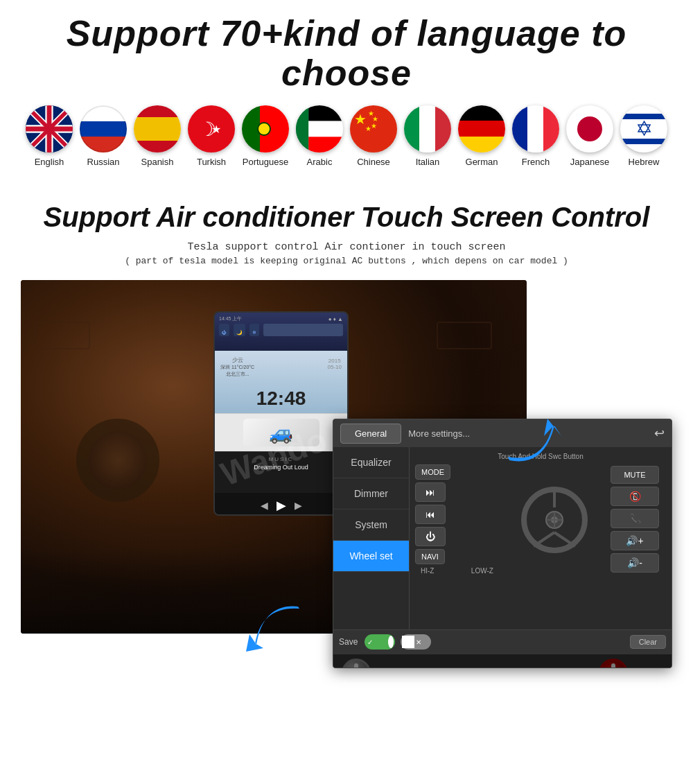  What do you see at coordinates (348, 642) in the screenshot?
I see `save-label: Save` at bounding box center [348, 642].